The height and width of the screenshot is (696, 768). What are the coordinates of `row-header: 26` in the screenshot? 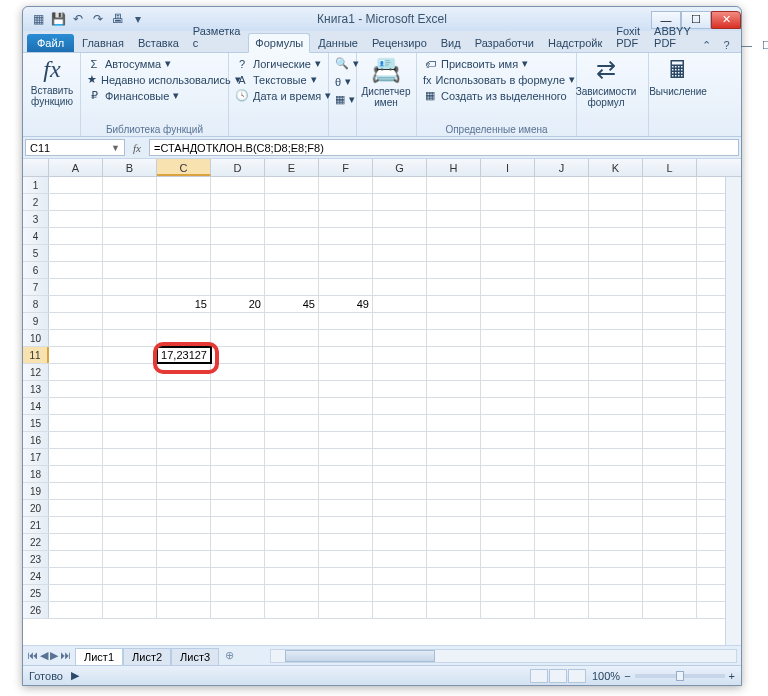 It's located at (36, 610).